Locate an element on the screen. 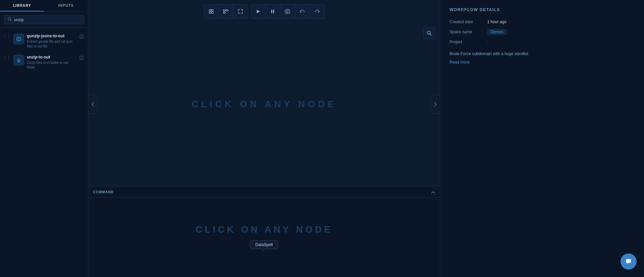  item-title: unzip-to-out is located at coordinates (52, 57).